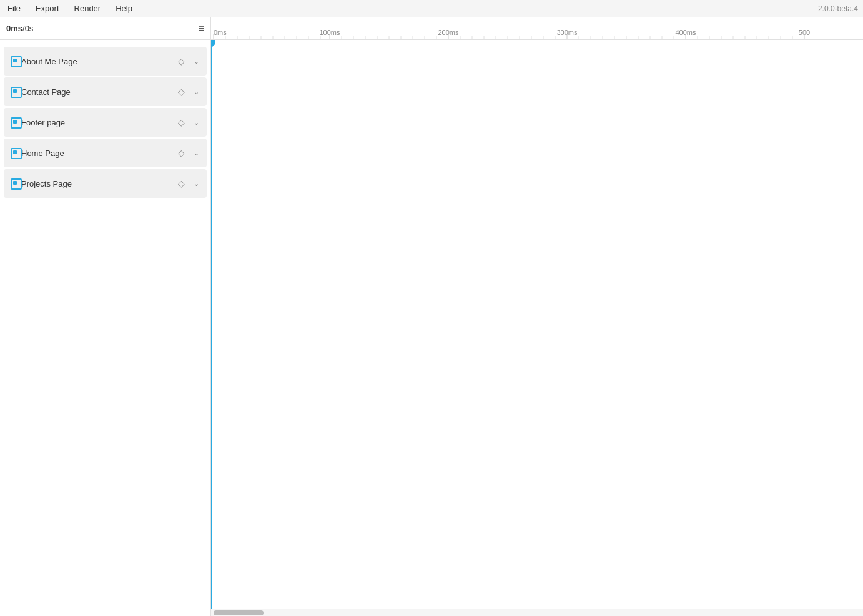 This screenshot has width=863, height=616. What do you see at coordinates (100, 92) in the screenshot?
I see `layer-name-contact-page: Contact Page` at bounding box center [100, 92].